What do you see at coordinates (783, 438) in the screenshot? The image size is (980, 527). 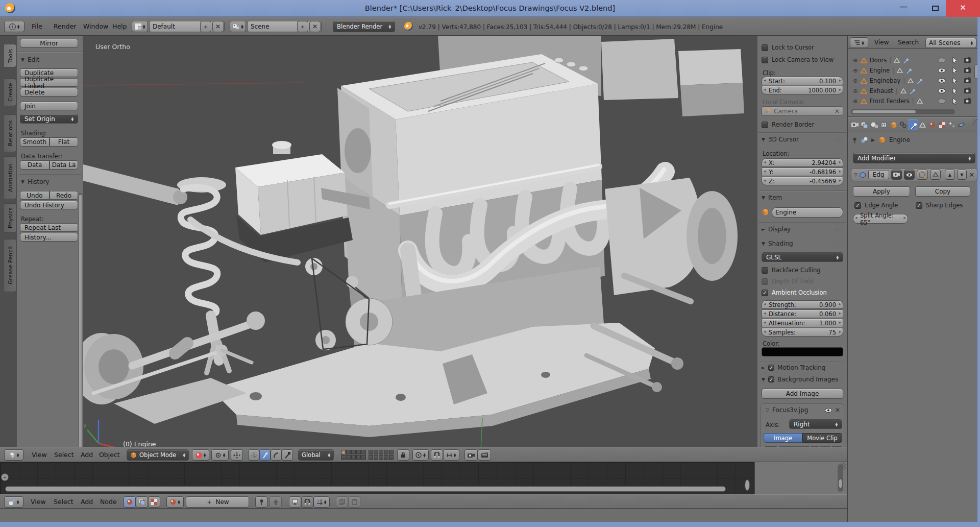 I see `bg-source-image-tab: Image` at bounding box center [783, 438].